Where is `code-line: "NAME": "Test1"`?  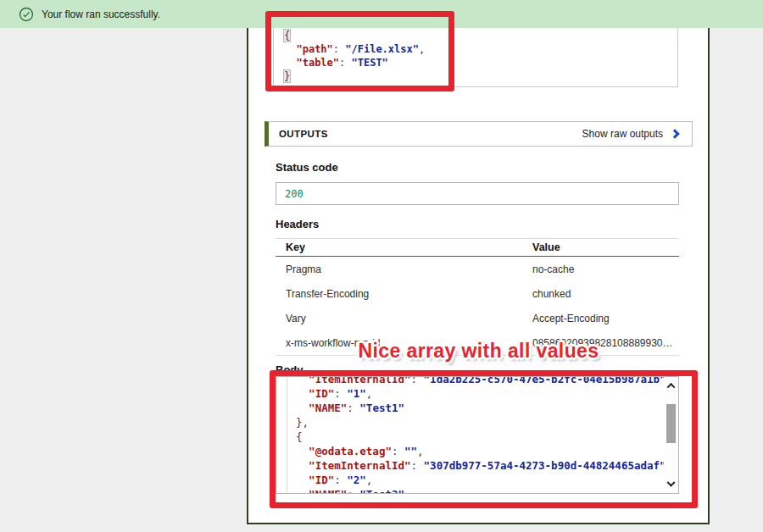 code-line: "NAME": "Test1" is located at coordinates (473, 408).